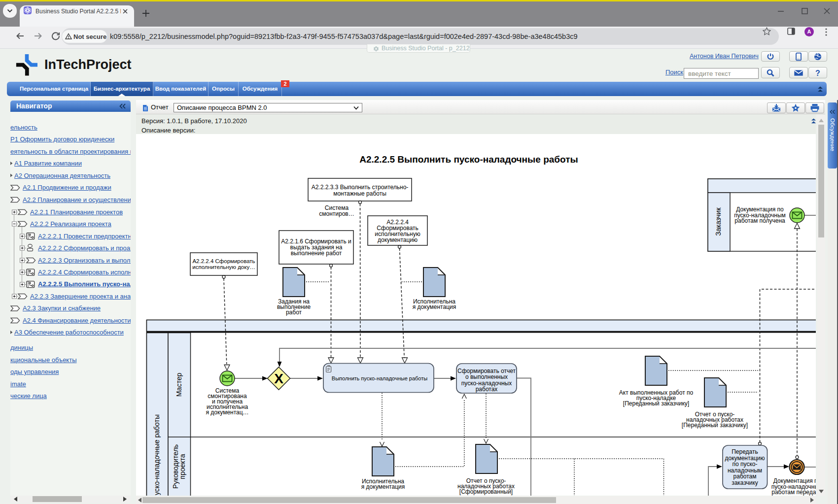 This screenshot has width=838, height=504. What do you see at coordinates (224, 261) in the screenshot?
I see `svg-text: А2.2.2.4 Сформировать` at bounding box center [224, 261].